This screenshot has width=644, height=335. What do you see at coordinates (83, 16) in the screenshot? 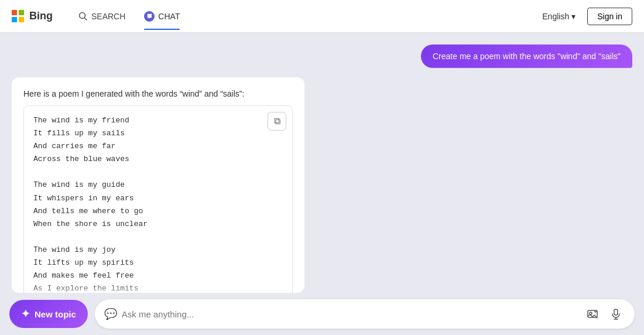
I see `search-nav-icon` at bounding box center [83, 16].